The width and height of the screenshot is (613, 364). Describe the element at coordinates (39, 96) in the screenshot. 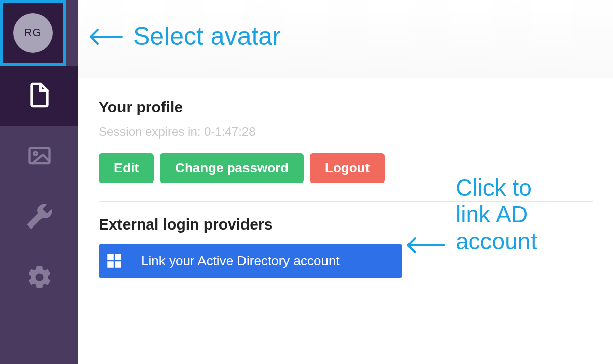

I see `file-icon` at that location.